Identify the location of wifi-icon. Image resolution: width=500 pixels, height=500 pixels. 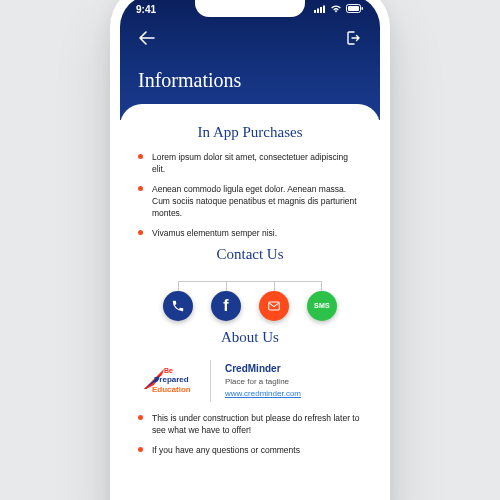
(336, 10).